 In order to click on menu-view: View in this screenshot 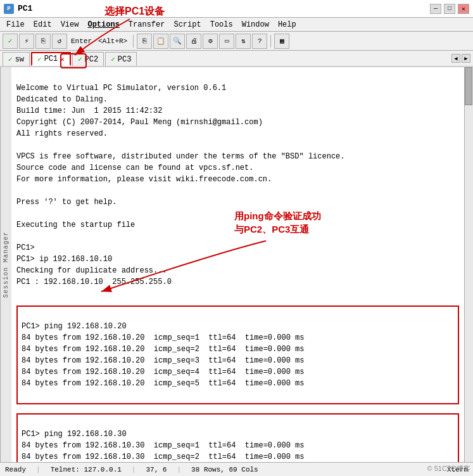, I will do `click(70, 25)`.